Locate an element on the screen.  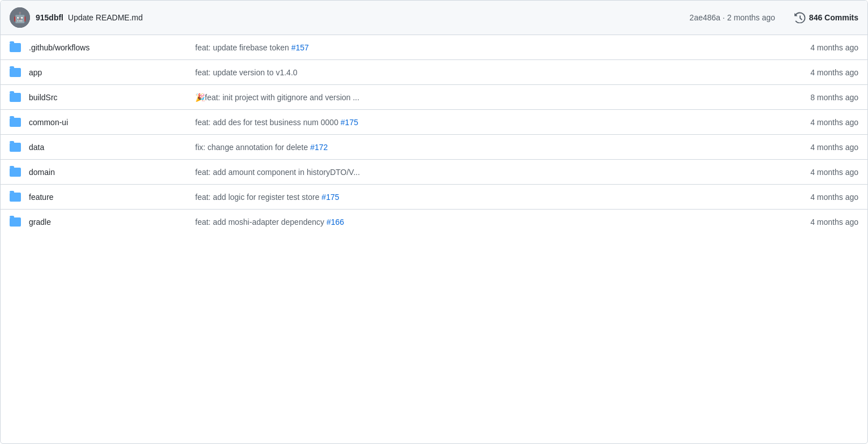
file-name-link: .github/workflows is located at coordinates (59, 48).